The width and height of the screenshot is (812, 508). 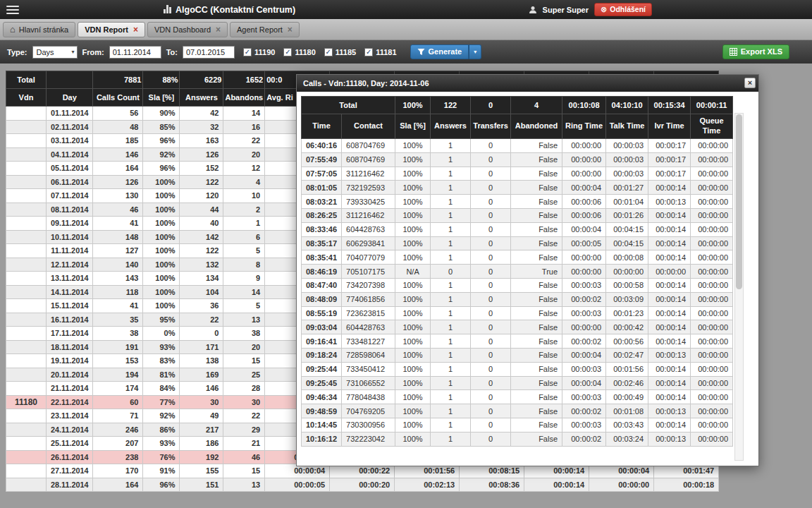 I want to click on modal-scrollbar, so click(x=739, y=286).